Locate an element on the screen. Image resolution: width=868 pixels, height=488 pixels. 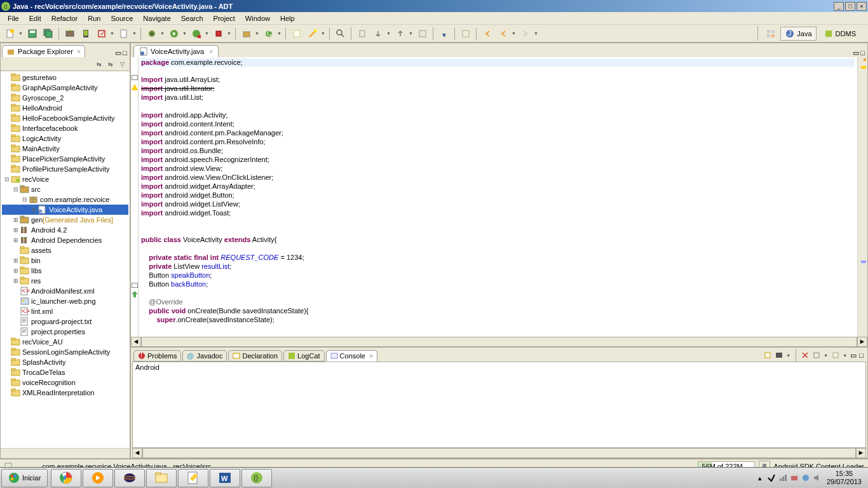
new-dropdown: ▼ is located at coordinates (21, 33).